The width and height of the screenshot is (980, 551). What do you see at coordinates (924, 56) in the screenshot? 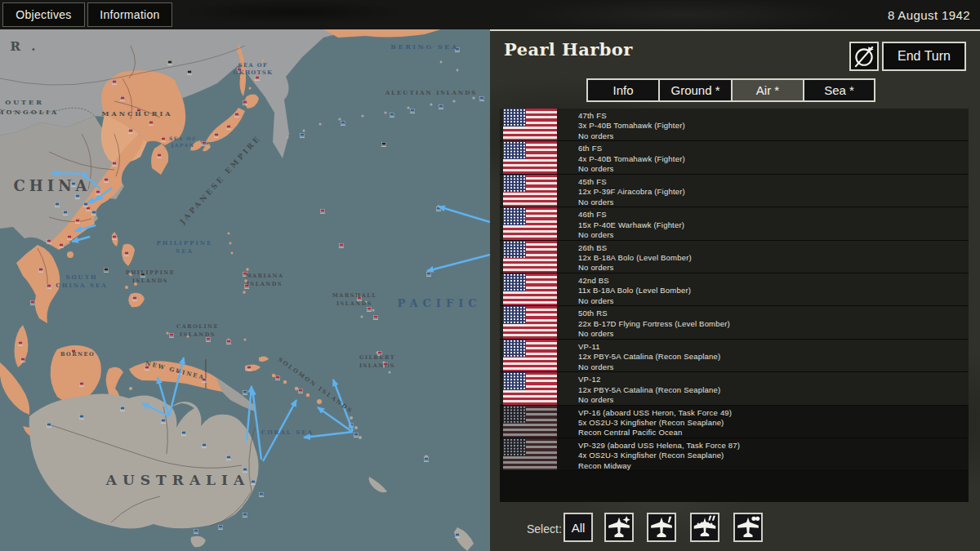
I see `end-turn-button: End Turn` at bounding box center [924, 56].